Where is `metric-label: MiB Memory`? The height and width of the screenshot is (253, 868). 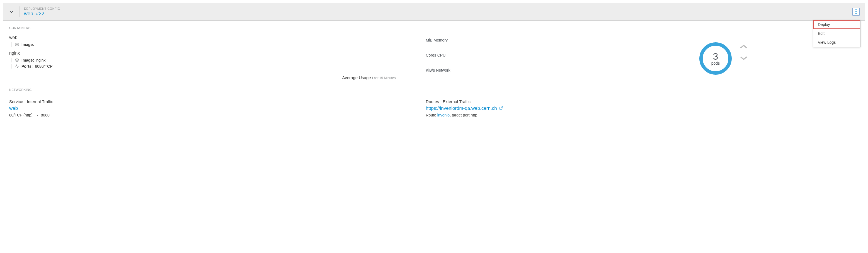
metric-label: MiB Memory is located at coordinates (505, 40).